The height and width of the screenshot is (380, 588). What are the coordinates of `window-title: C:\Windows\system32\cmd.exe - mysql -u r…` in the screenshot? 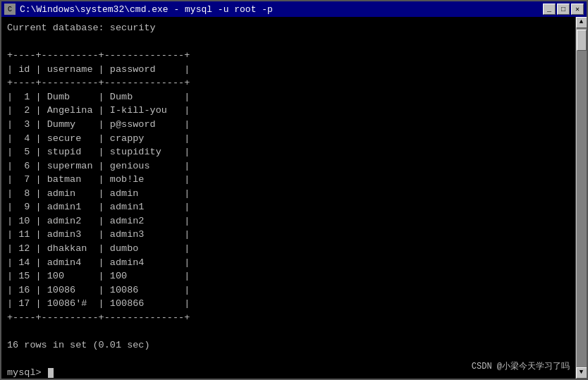 It's located at (147, 10).